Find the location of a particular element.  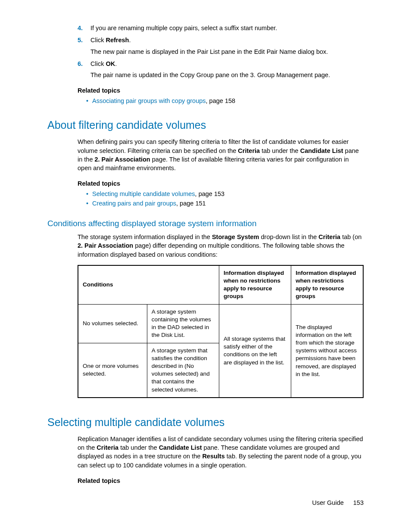

section-heading-selecting: Selecting multiple candidate volumes is located at coordinates (206, 422).